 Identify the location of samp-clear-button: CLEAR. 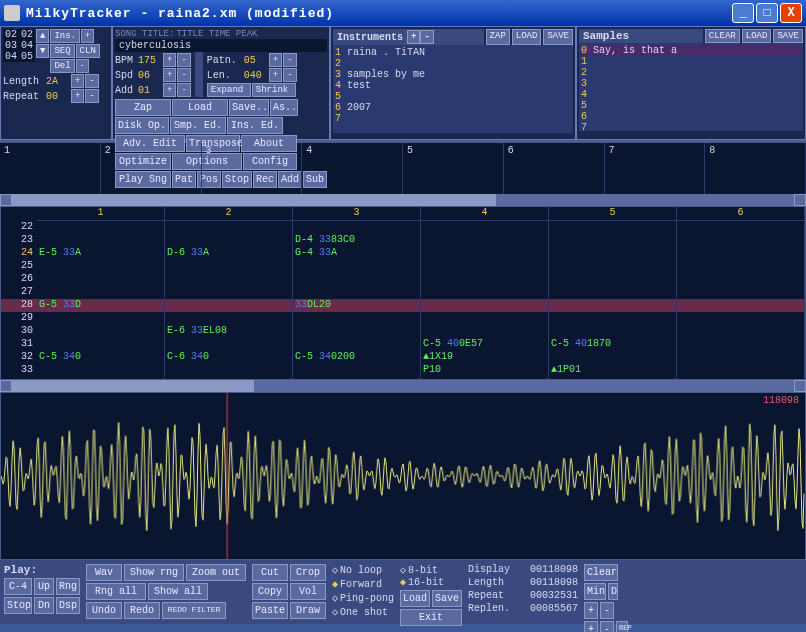
(722, 36).